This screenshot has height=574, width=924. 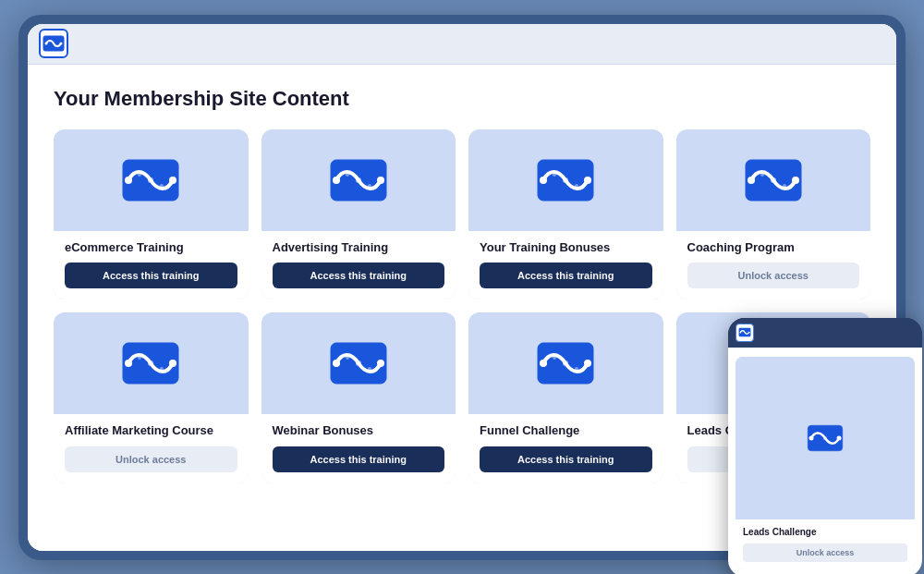 I want to click on card-body-advertising-training: Advertising Training Access this trainin…, so click(x=359, y=266).